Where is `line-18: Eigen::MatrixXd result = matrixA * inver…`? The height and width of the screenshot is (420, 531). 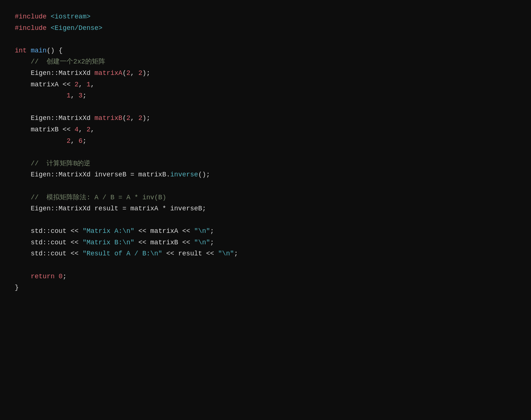 line-18: Eigen::MatrixXd result = matrixA * inver… is located at coordinates (266, 209).